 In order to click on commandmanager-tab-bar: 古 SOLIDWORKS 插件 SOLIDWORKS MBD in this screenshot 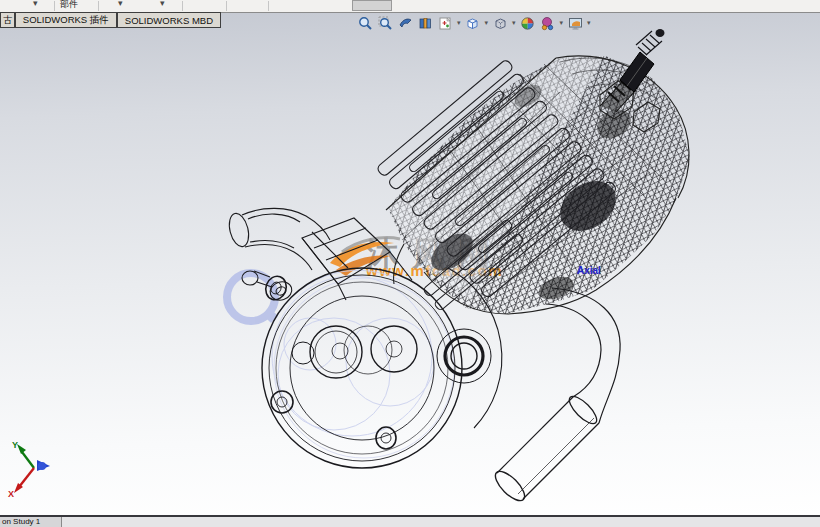, I will do `click(110, 20)`.